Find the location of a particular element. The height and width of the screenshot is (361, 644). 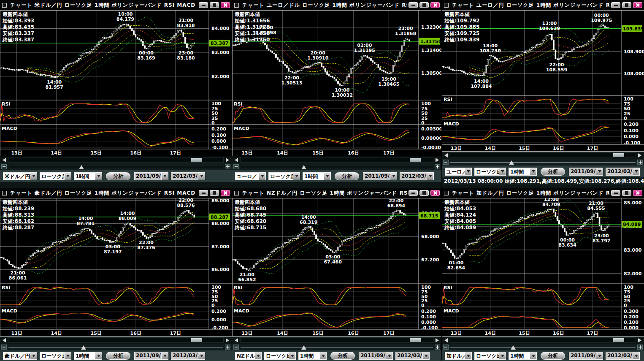

chart-area: 84.00083.00082.00083.38710:0084.17921:00… is located at coordinates (116, 84).